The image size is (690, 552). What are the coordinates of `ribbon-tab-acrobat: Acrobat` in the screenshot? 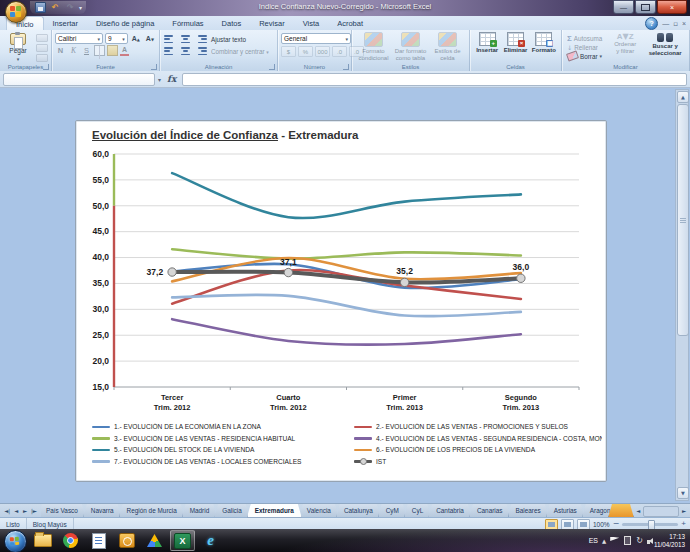 It's located at (350, 23).